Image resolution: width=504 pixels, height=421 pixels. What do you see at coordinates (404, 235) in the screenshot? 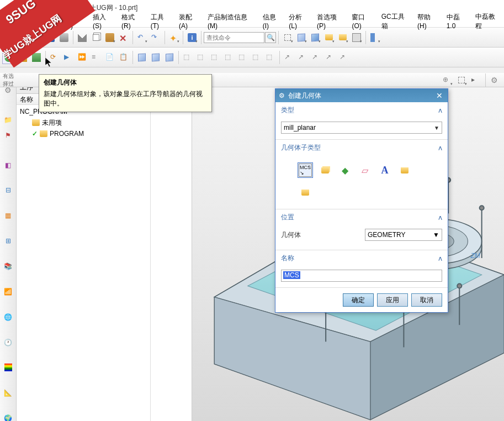
I see `location-combo: GEOMETRY ▼` at bounding box center [404, 235].